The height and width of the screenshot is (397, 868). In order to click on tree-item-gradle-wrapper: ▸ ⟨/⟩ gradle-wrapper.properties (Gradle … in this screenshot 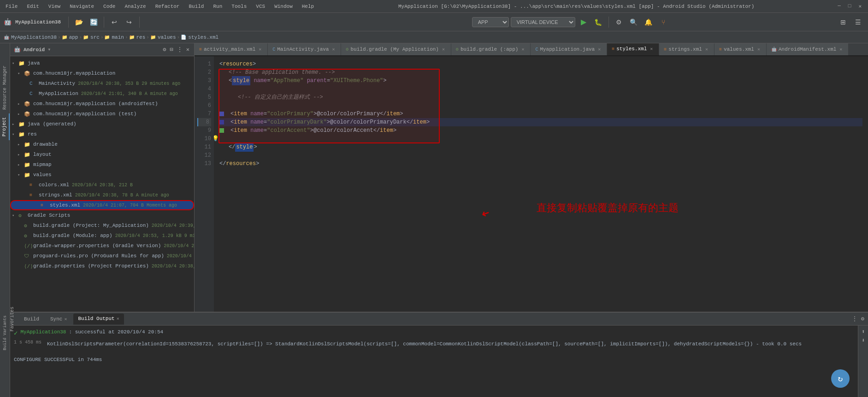, I will do `click(102, 246)`.